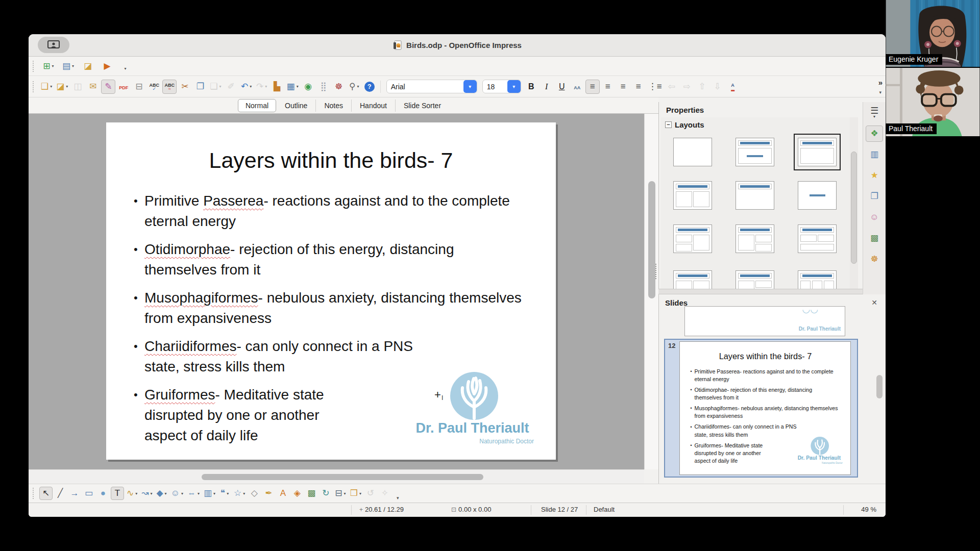 This screenshot has width=980, height=551. What do you see at coordinates (817, 239) in the screenshot?
I see `layout-option-two-top-one-bottom` at bounding box center [817, 239].